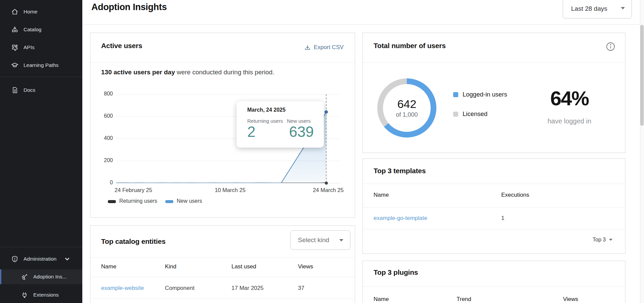 The width and height of the screenshot is (644, 303). Describe the element at coordinates (41, 30) in the screenshot. I see `sidebar-item-catalog: Catalog` at that location.